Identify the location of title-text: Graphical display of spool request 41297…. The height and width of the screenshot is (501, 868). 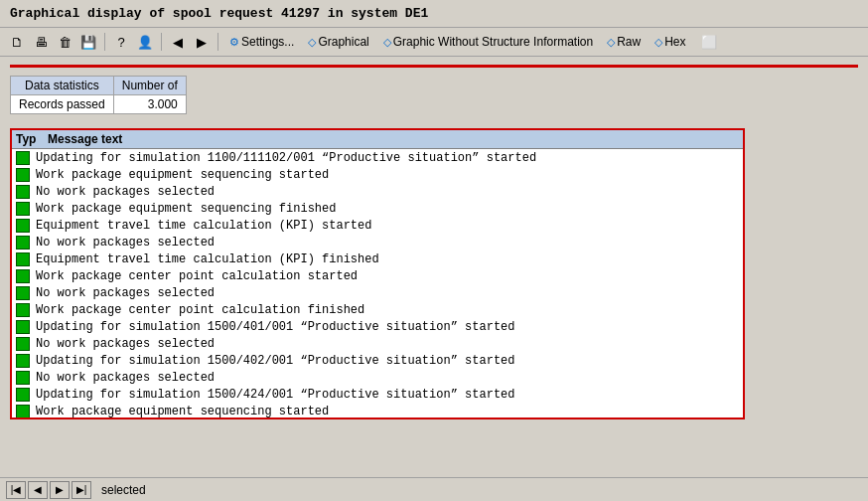
(218, 14).